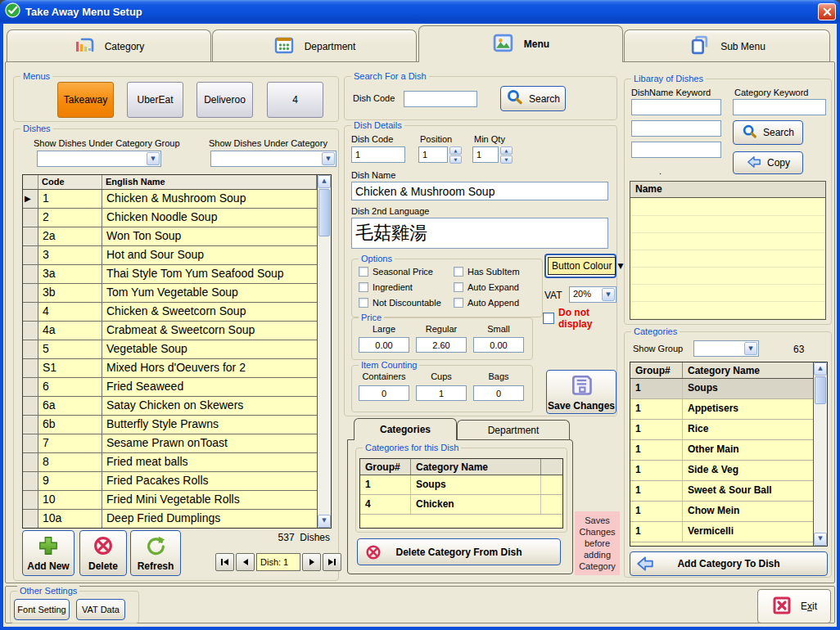 The width and height of the screenshot is (840, 630). I want to click on vat-dropdown: 20% ▼, so click(593, 295).